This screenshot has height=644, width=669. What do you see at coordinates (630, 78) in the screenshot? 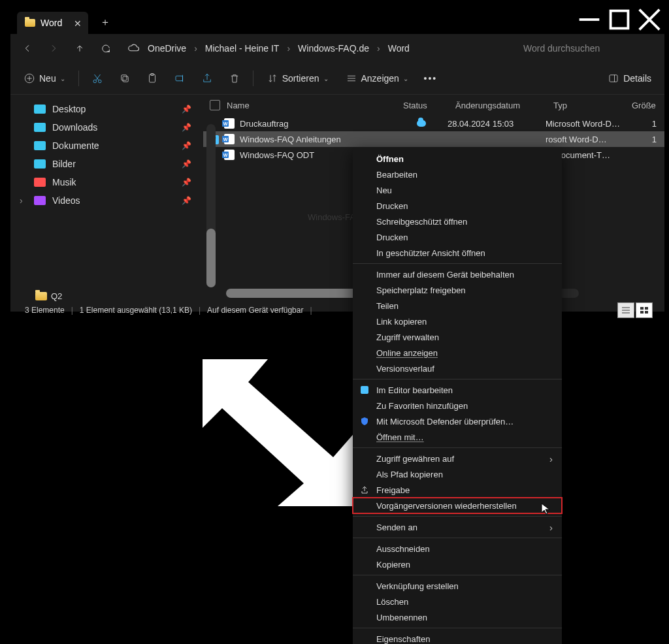
I see `details-pane-button: Details` at bounding box center [630, 78].